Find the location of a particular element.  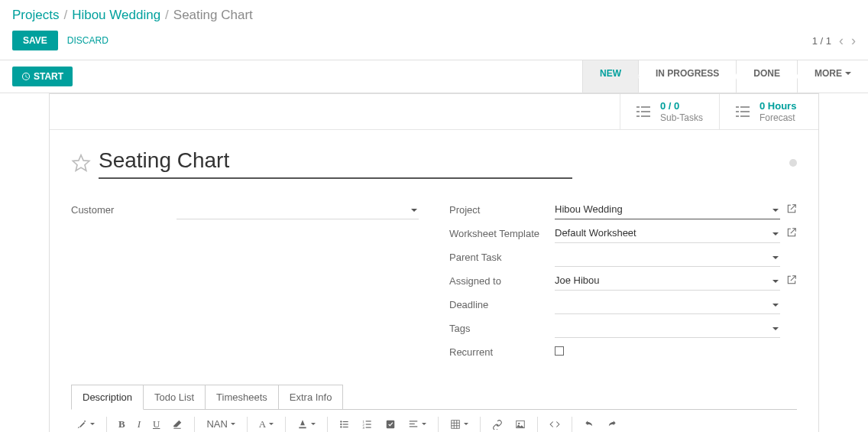

stat-subtasks-label: Sub-Tasks is located at coordinates (682, 118).